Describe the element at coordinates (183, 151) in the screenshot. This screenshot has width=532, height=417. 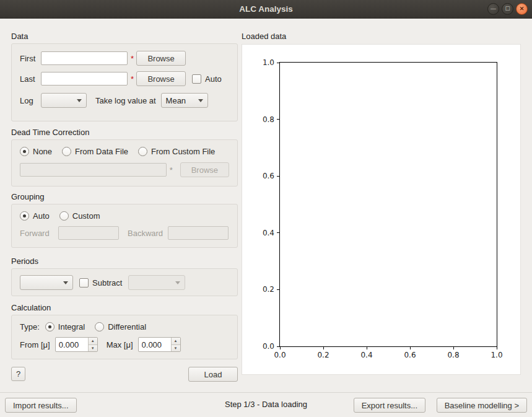
I see `deadtime-custom-file-label: From Custom File` at that location.